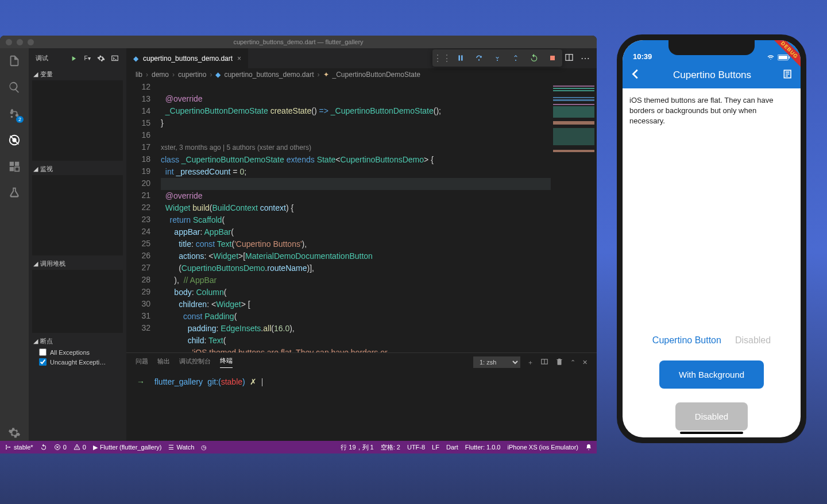 This screenshot has width=827, height=504. I want to click on debug-icon, so click(14, 140).